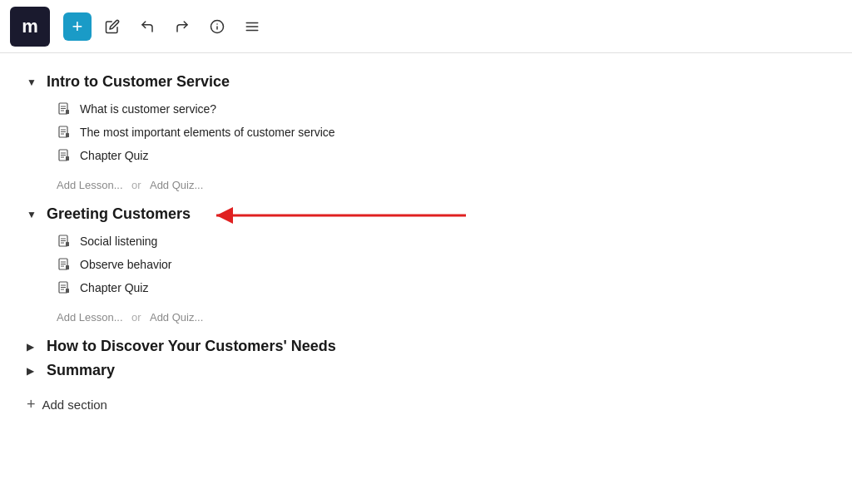 This screenshot has height=504, width=852. What do you see at coordinates (176, 318) in the screenshot?
I see `add-quiz-button-greeting: Add Quiz...` at bounding box center [176, 318].